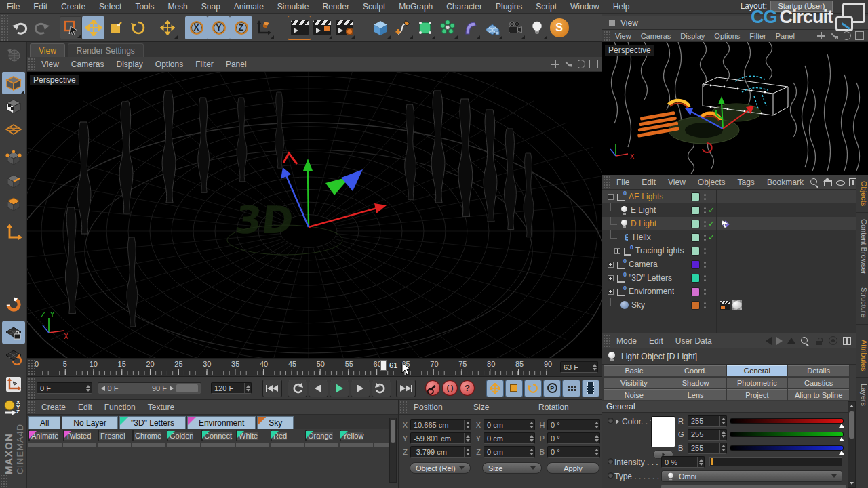 This screenshot has height=488, width=868. What do you see at coordinates (757, 394) in the screenshot?
I see `attribute-tab: Project` at bounding box center [757, 394].